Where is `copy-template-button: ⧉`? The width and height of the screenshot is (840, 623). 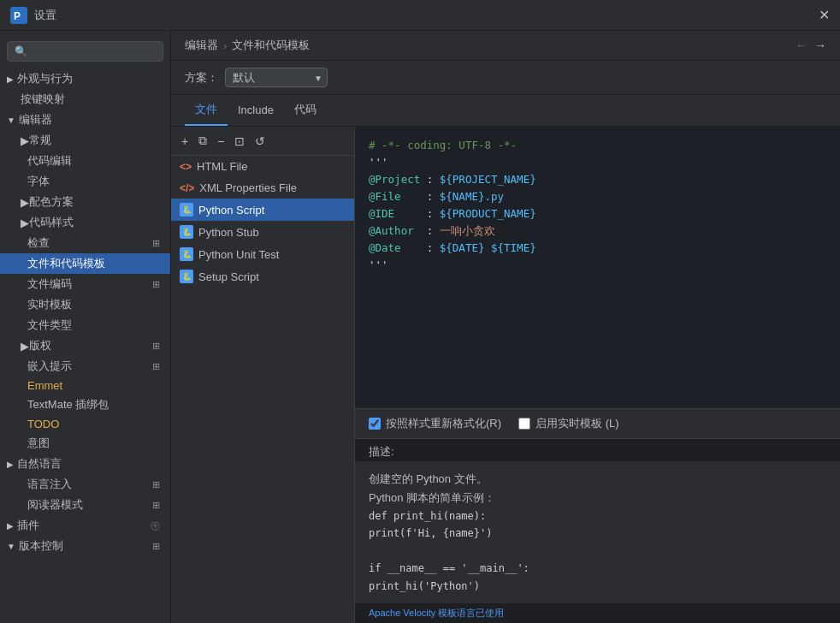
copy-template-button: ⧉ is located at coordinates (203, 140).